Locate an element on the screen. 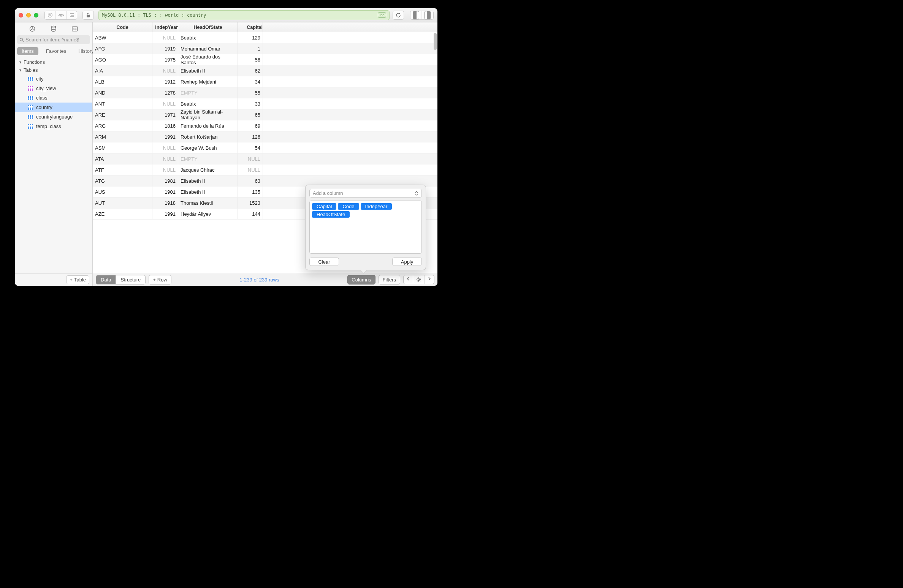 This screenshot has width=903, height=588. table-cell: Zayid bin Sultan al-Nahayan is located at coordinates (208, 115).